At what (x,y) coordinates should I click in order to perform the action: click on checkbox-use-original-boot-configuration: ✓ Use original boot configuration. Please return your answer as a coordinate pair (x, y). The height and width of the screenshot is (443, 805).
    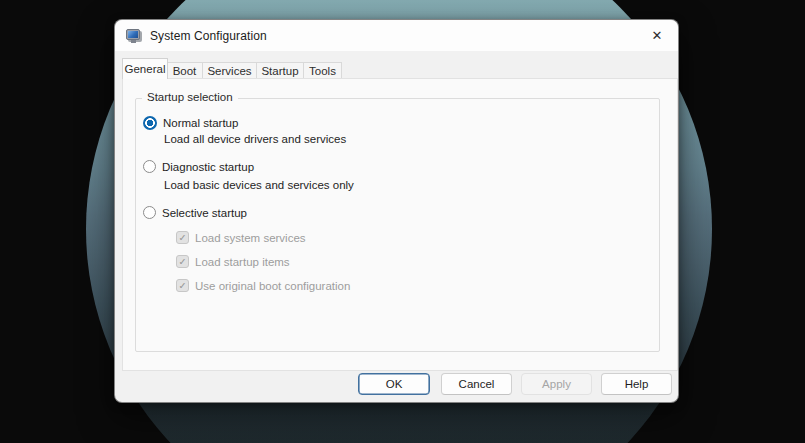
    Looking at the image, I should click on (263, 286).